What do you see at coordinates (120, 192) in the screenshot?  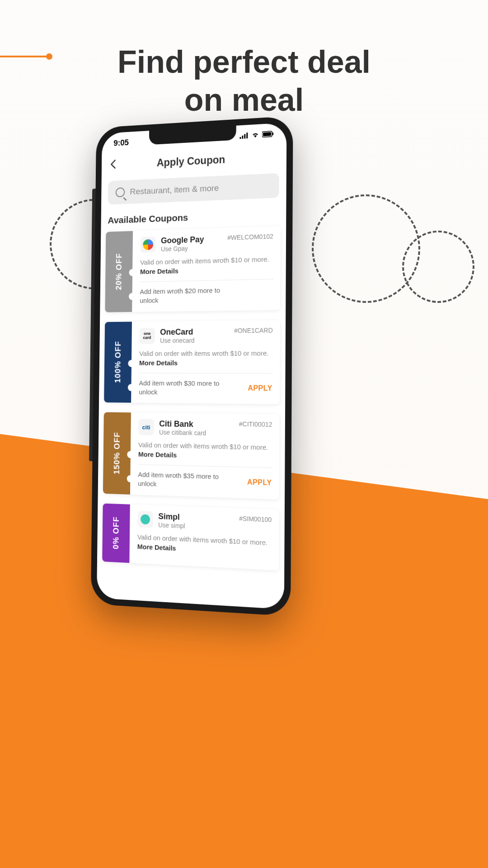 I see `search-icon` at bounding box center [120, 192].